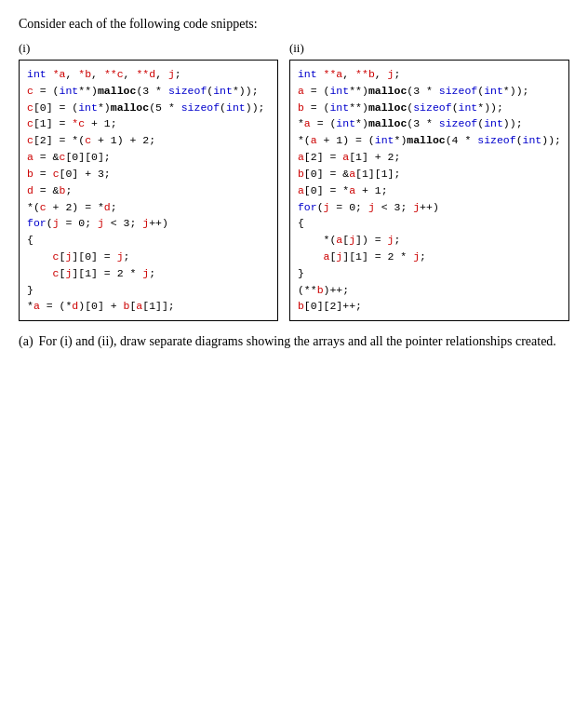 The width and height of the screenshot is (588, 728). I want to click on code-line: int **a, **b, j;, so click(430, 74).